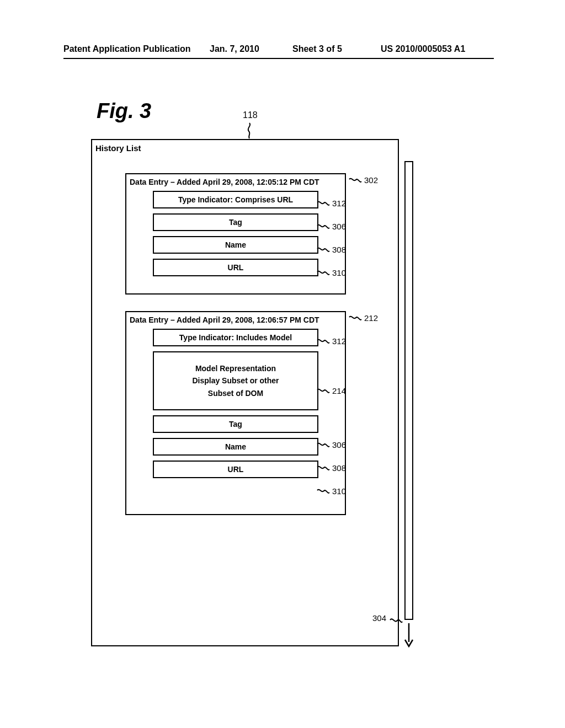  Describe the element at coordinates (409, 390) in the screenshot. I see `scrollbar-track` at that location.